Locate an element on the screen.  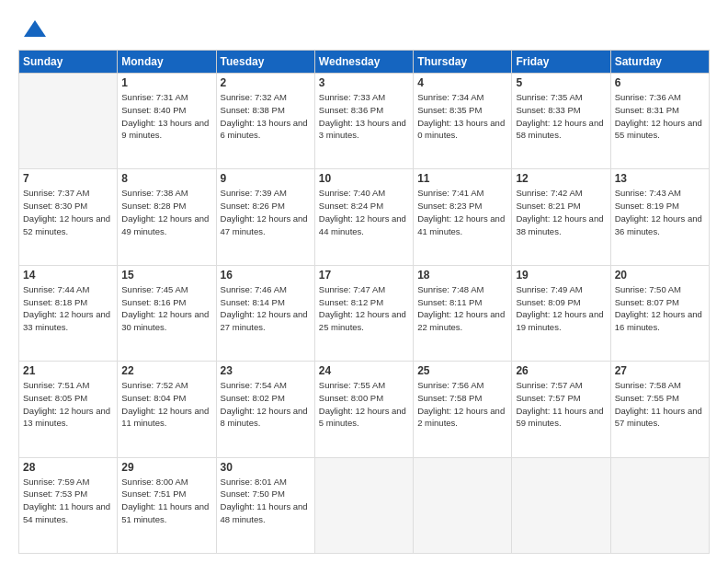
logo is located at coordinates (33, 29).